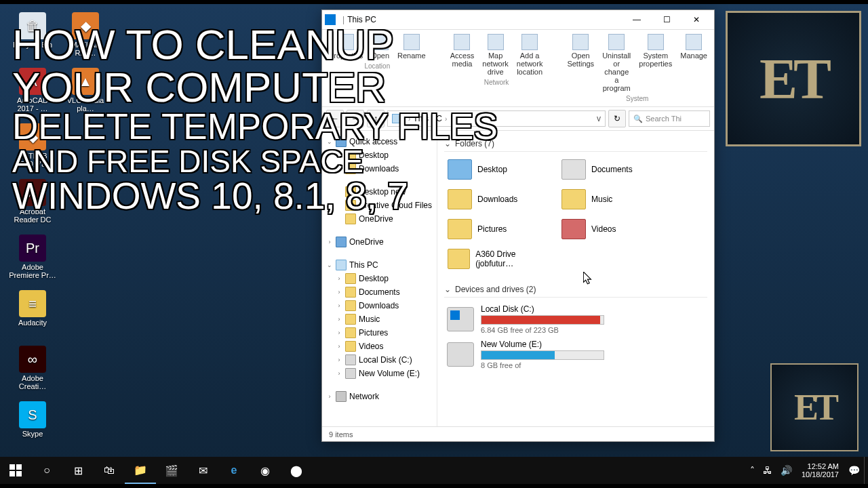 The width and height of the screenshot is (868, 488). I want to click on ribbon-item: Manage, so click(694, 63).